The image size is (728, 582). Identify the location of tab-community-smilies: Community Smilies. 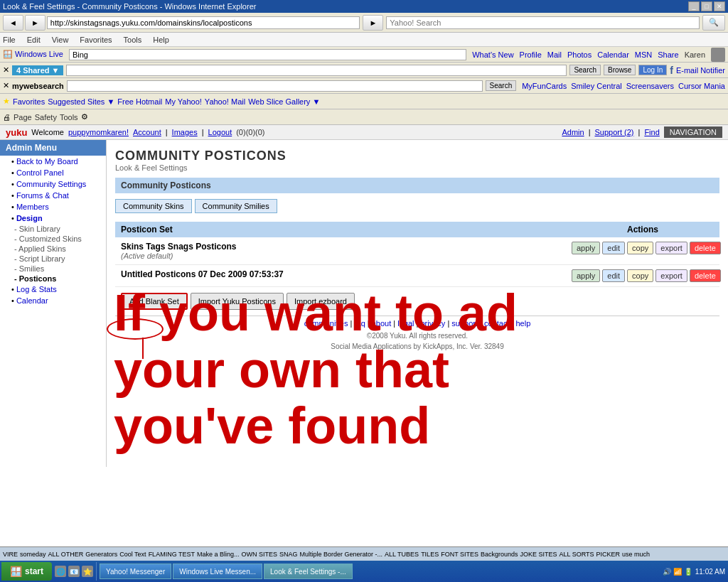
(236, 206).